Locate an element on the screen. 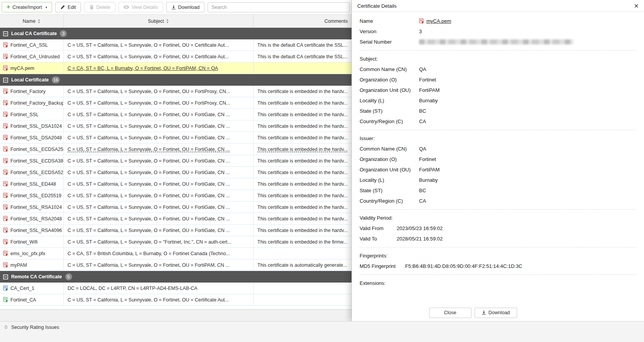  cell-name: Fortinet_SSL_ED448 is located at coordinates (32, 184).